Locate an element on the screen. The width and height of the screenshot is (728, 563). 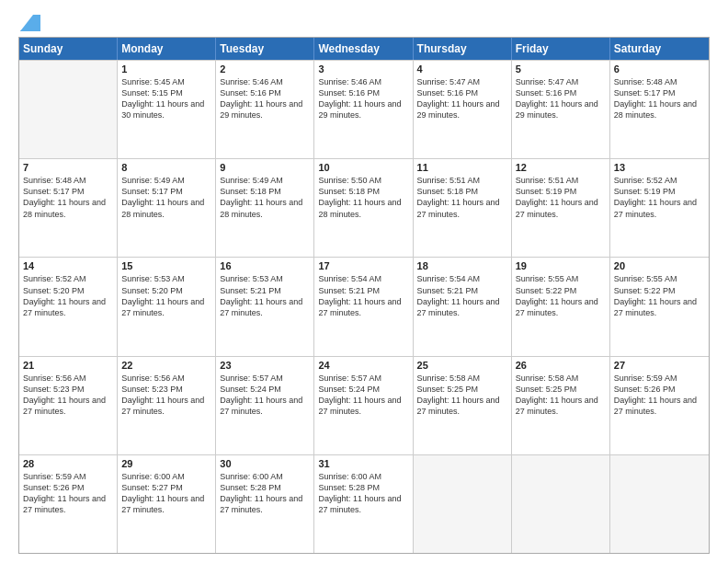
cell-day-number: 31 is located at coordinates (363, 464).